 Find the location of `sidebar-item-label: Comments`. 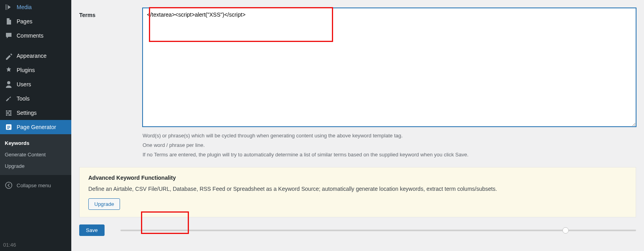

sidebar-item-label: Comments is located at coordinates (30, 36).